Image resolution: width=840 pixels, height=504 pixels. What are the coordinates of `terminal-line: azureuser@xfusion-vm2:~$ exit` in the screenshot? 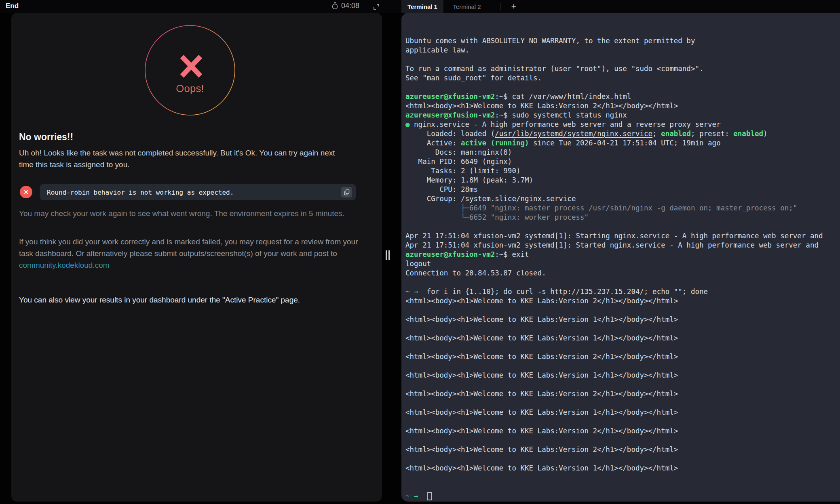 It's located at (623, 254).